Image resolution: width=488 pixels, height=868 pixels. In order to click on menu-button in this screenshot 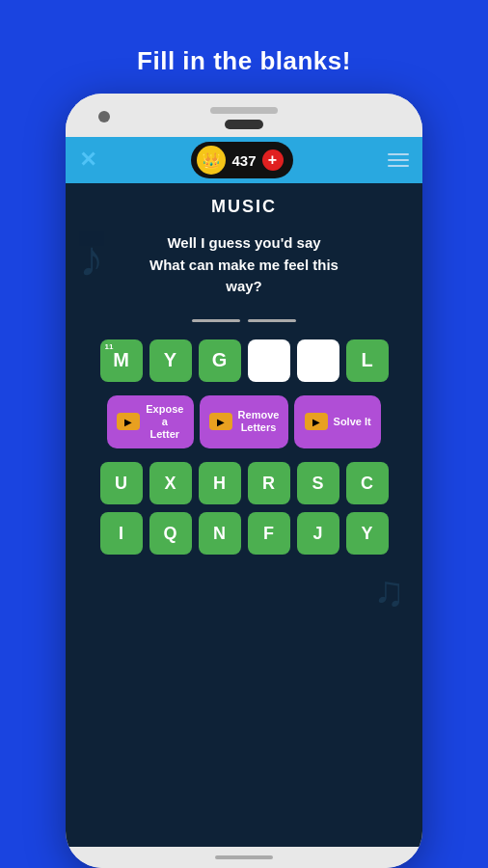, I will do `click(398, 160)`.